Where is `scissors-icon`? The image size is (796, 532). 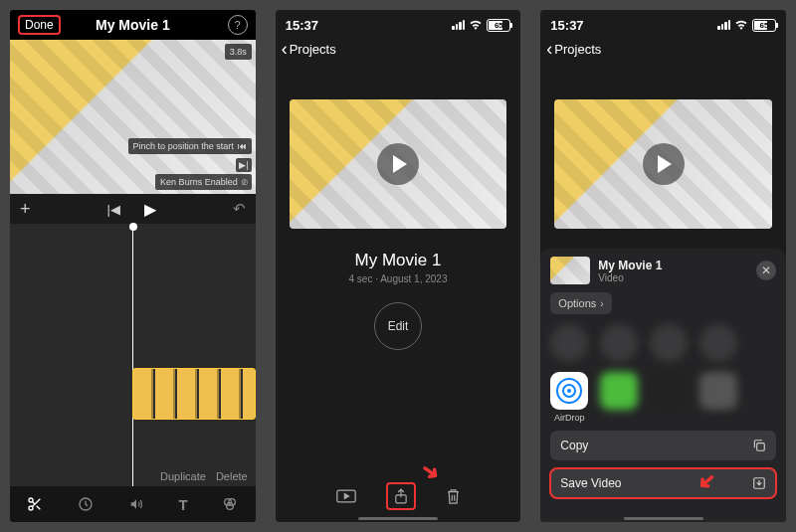
scissors-icon is located at coordinates (35, 504).